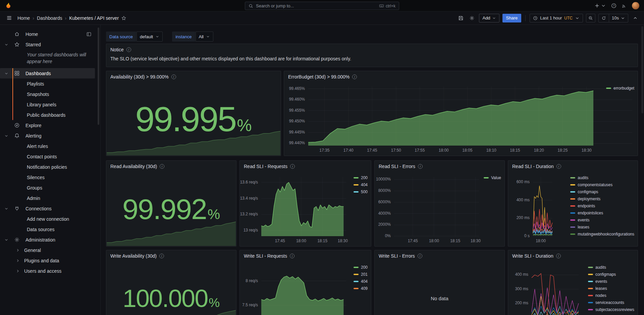 The image size is (644, 315). Describe the element at coordinates (48, 136) in the screenshot. I see `sidebar-item-alerting: Alerting` at that location.